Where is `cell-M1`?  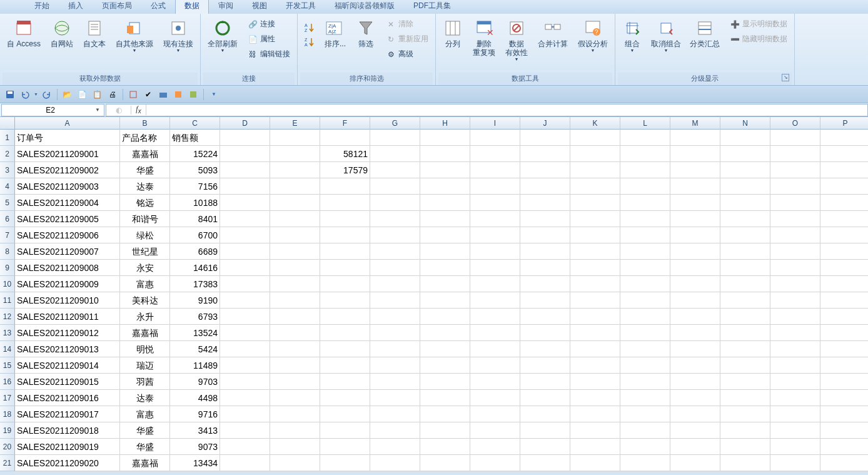
cell-M1 is located at coordinates (695, 138).